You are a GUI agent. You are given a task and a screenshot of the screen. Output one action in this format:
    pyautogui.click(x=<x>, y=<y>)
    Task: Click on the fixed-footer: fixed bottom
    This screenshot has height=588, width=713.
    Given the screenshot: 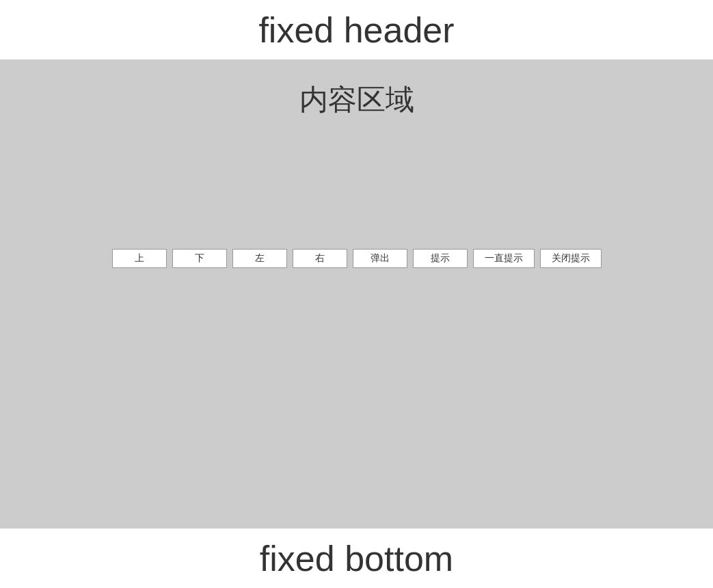 What is the action you would take?
    pyautogui.click(x=357, y=558)
    